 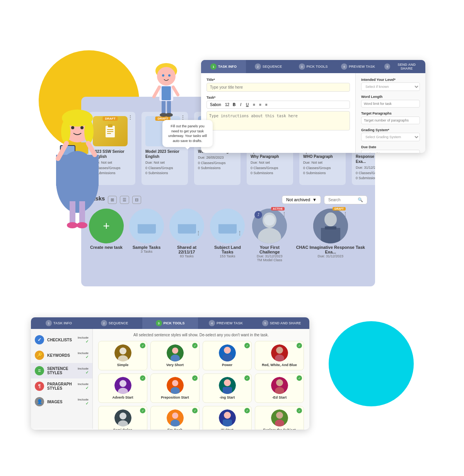 What do you see at coordinates (391, 137) in the screenshot?
I see `grading-select: Select Grading System` at bounding box center [391, 137].